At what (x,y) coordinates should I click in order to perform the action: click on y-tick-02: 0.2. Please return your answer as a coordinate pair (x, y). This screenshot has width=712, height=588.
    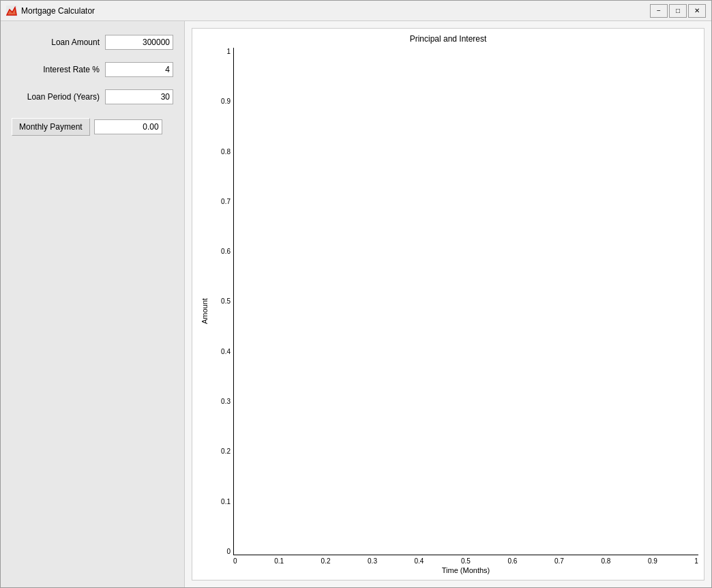
    Looking at the image, I should click on (226, 452).